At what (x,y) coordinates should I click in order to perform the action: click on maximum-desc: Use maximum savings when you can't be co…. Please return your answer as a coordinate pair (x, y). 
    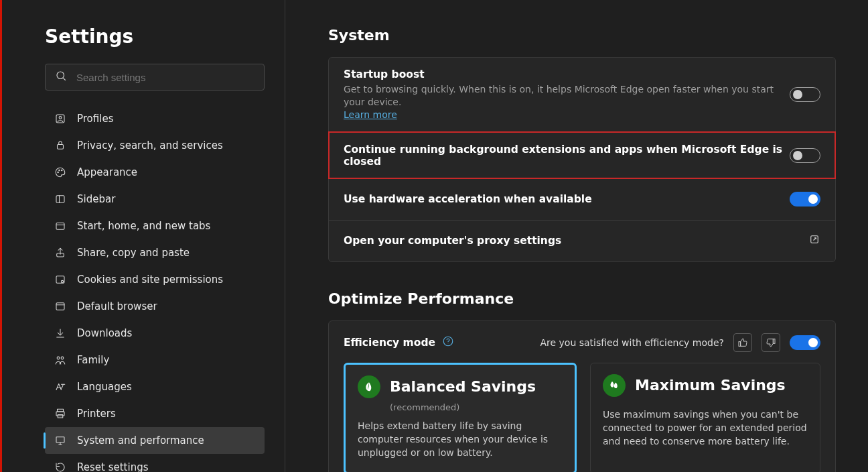
    Looking at the image, I should click on (705, 428).